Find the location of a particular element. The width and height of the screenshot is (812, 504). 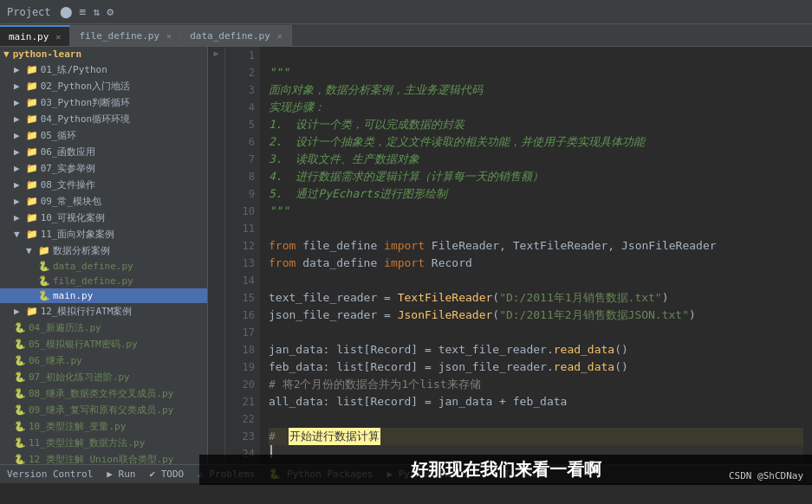

bottom-item-todo: ✔ TODO is located at coordinates (166, 475).